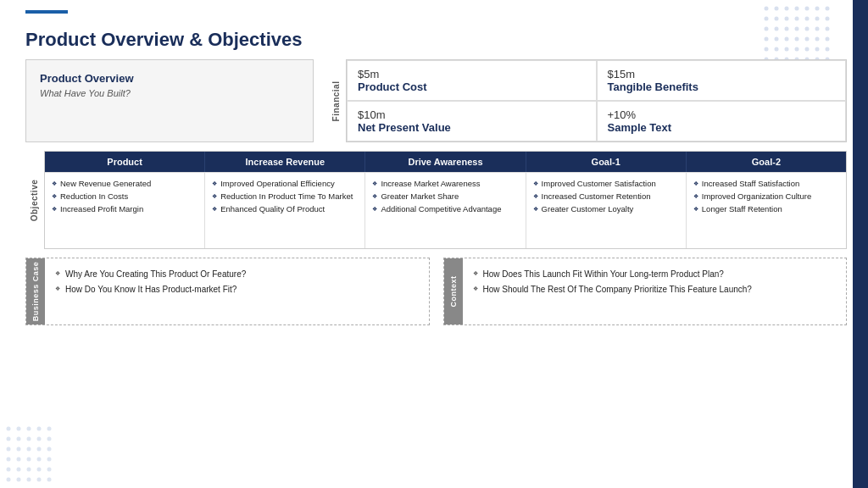 The width and height of the screenshot is (868, 488). Describe the element at coordinates (237, 274) in the screenshot. I see `list-item: Why Are You Creating This Product Or Fea…` at that location.